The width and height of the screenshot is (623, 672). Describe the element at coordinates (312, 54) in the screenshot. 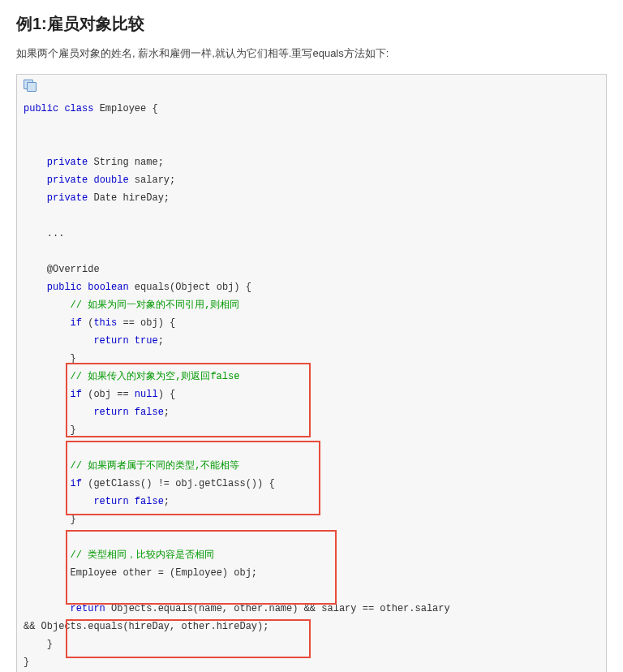

I see `description-text: 如果两个雇员对象的姓名, 薪水和雇佣一样,就认为它们相等.重写equals方法如…` at that location.